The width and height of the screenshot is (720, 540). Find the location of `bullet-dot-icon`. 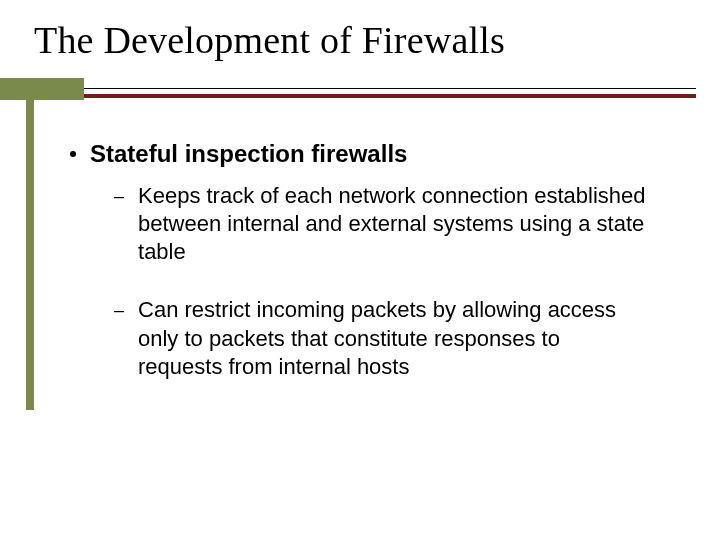

bullet-dot-icon is located at coordinates (73, 154).